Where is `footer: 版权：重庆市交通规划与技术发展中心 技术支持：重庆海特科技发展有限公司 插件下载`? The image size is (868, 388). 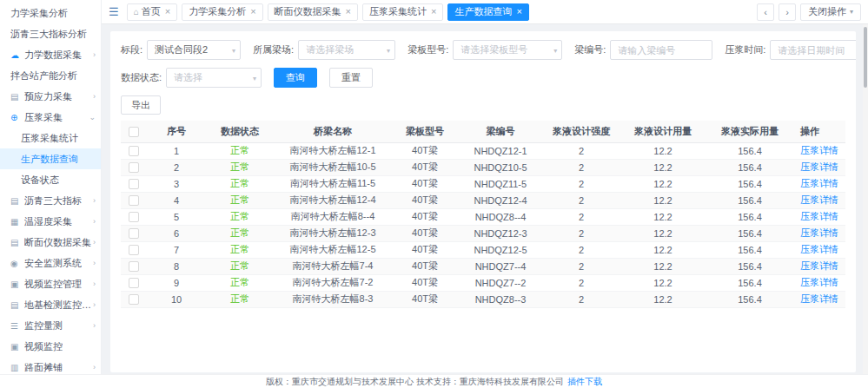 footer: 版权：重庆市交通规划与技术发展中心 技术支持：重庆海特科技发展有限公司 插件下载 is located at coordinates (434, 381).